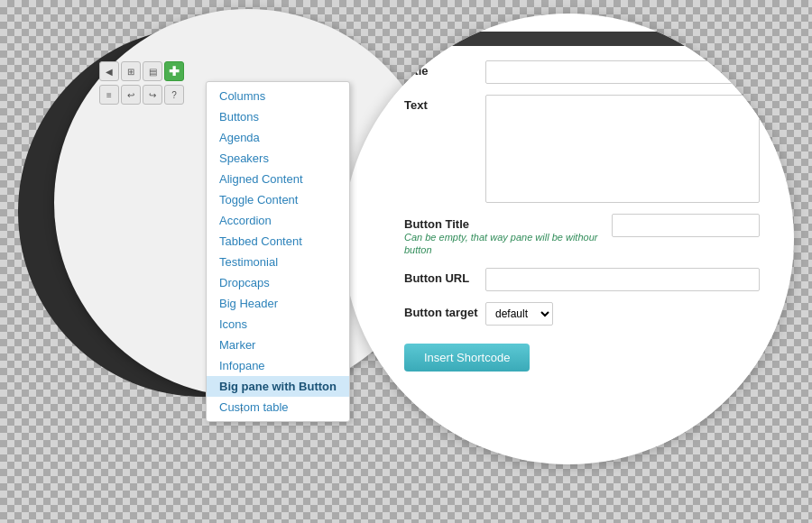 The width and height of the screenshot is (812, 523). I want to click on form-row-3: Button URL, so click(582, 280).